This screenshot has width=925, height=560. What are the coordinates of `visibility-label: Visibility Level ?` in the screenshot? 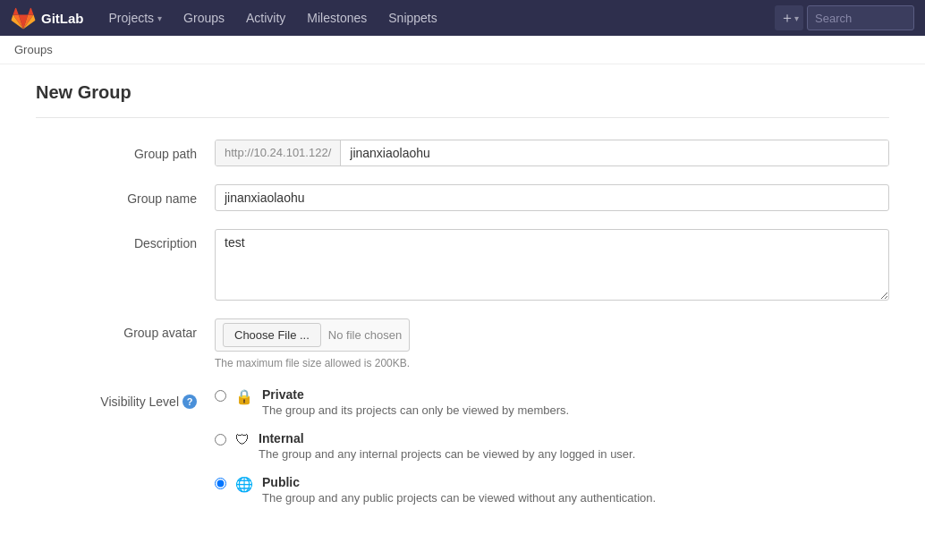 It's located at (125, 398).